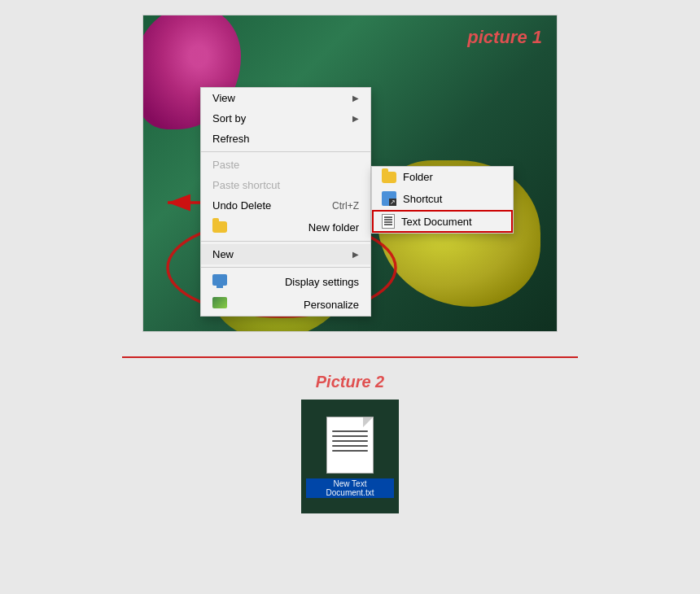  What do you see at coordinates (345, 206) in the screenshot?
I see `ctx-undo-delete-shortcut: Ctrl+Z` at bounding box center [345, 206].